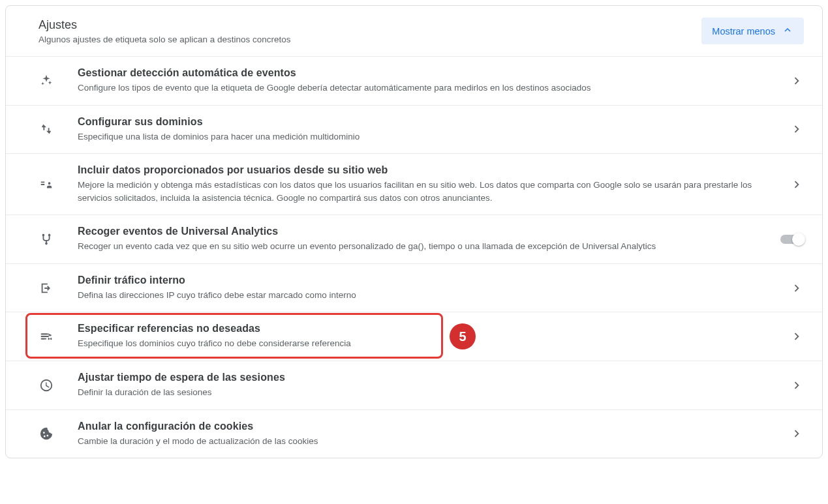  What do you see at coordinates (433, 81) in the screenshot?
I see `row-text: Gestionar detección automática de evento…` at bounding box center [433, 81].